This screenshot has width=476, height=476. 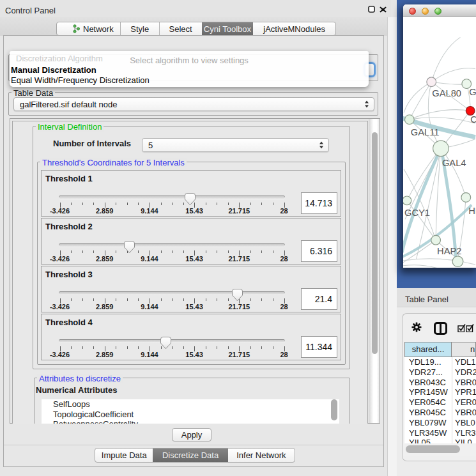 What do you see at coordinates (454, 163) in the screenshot?
I see `svg-text: GAL4` at bounding box center [454, 163].